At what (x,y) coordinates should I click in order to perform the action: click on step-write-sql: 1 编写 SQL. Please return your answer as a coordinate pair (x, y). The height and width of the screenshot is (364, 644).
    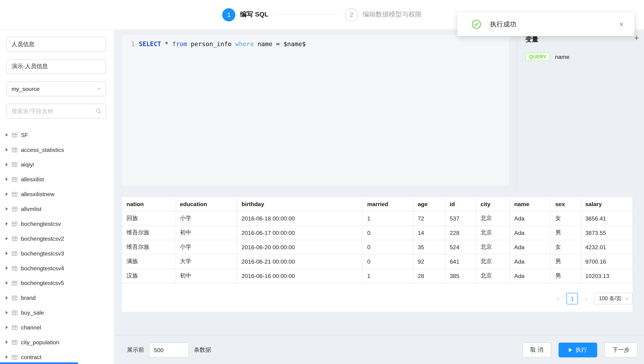
    Looking at the image, I should click on (245, 15).